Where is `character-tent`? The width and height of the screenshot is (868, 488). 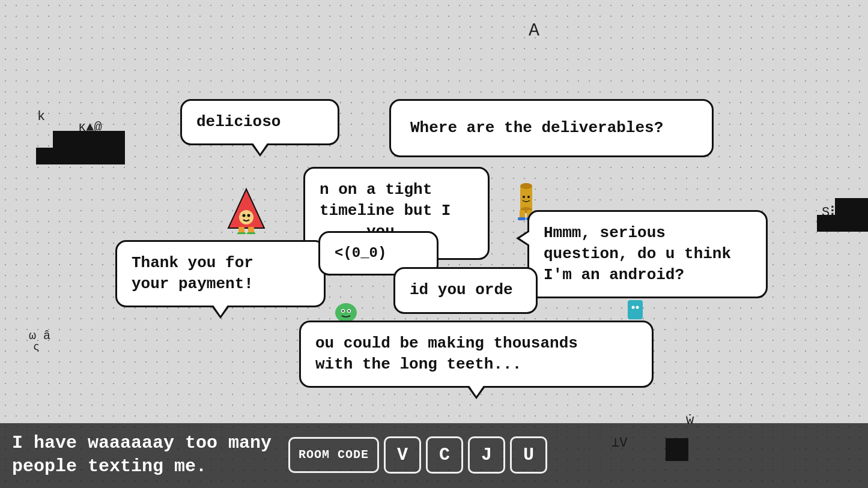
character-tent is located at coordinates (246, 210).